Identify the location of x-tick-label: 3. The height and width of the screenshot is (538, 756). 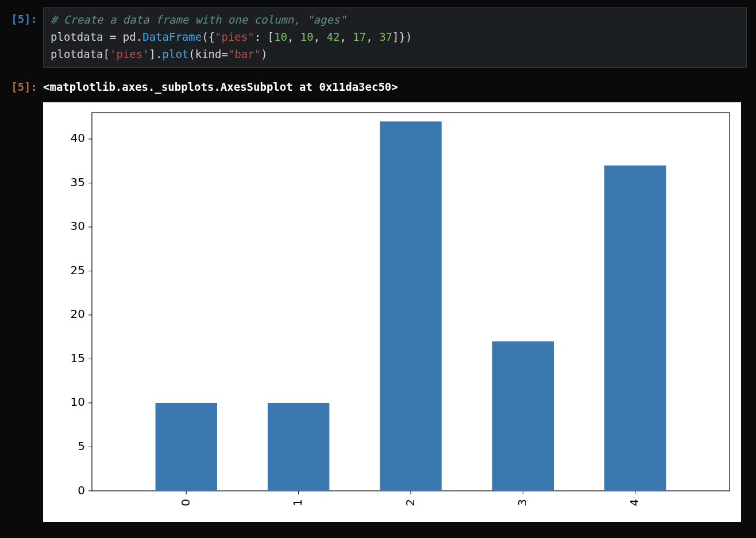
(522, 502).